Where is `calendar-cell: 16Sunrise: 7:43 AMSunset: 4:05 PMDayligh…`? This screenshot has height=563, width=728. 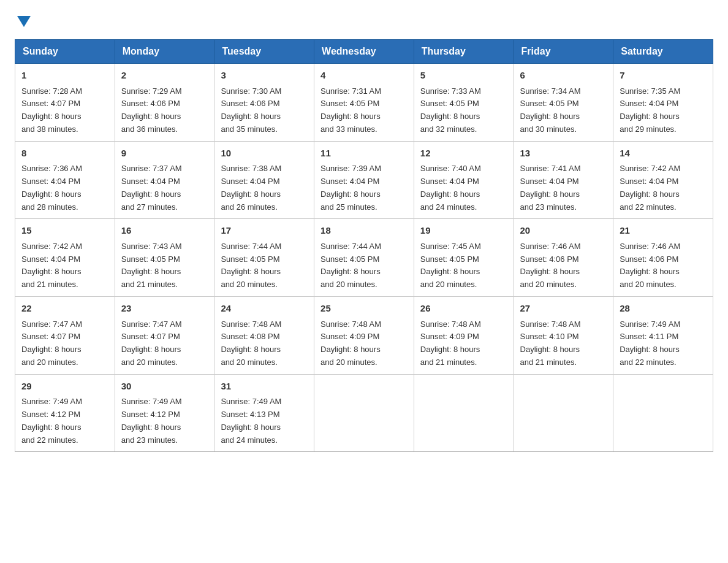 calendar-cell: 16Sunrise: 7:43 AMSunset: 4:05 PMDayligh… is located at coordinates (164, 258).